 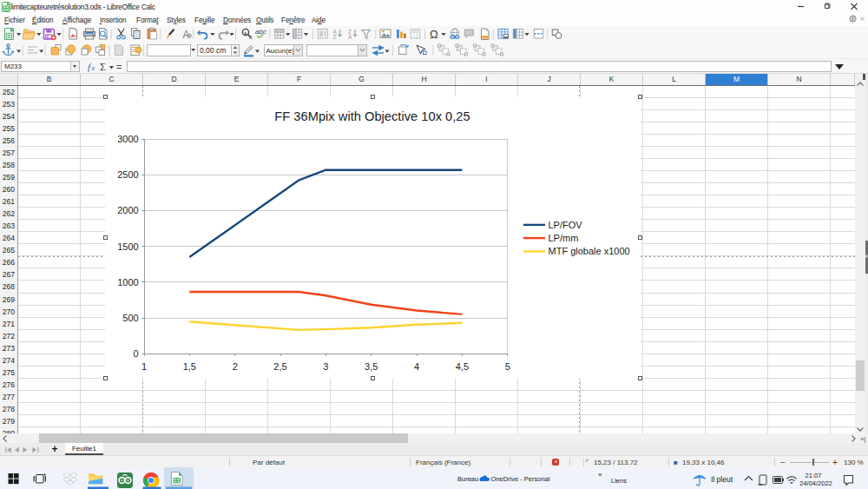 I want to click on svg-text: Liens, so click(x=619, y=481).